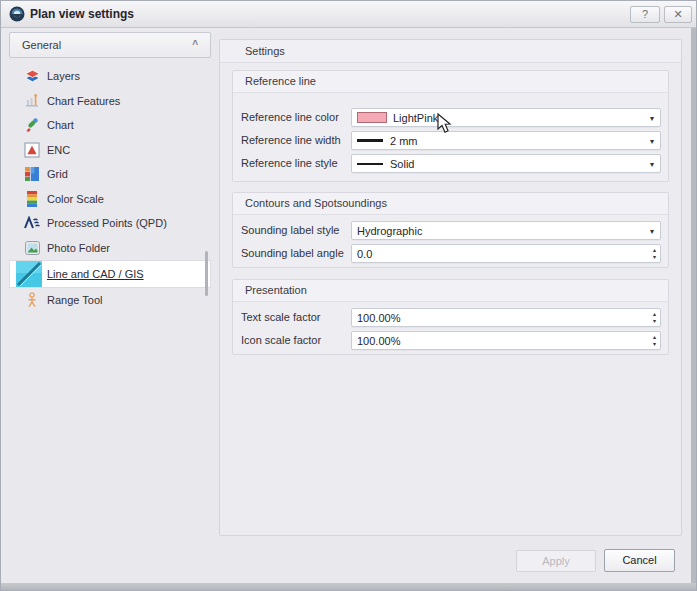 This screenshot has height=591, width=697. I want to click on sounding-label-angle-spinner: ▴ ▾, so click(654, 254).